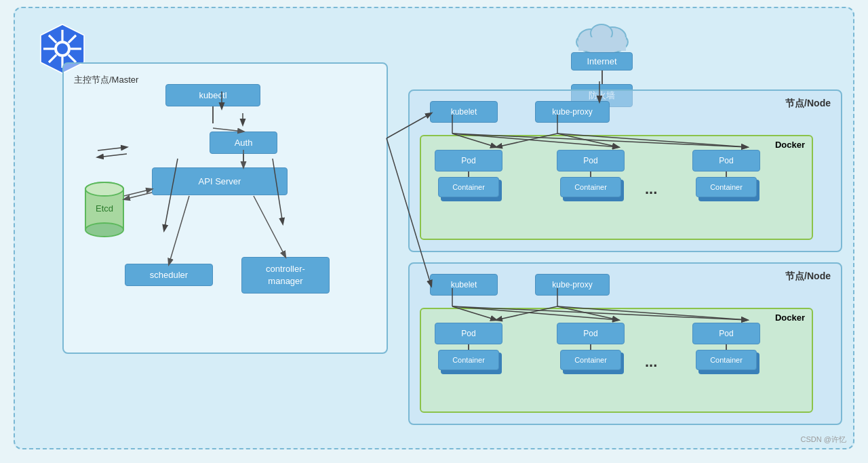 The height and width of the screenshot is (463, 868). What do you see at coordinates (726, 161) in the screenshot?
I see `pod-1-3: Pod` at bounding box center [726, 161].